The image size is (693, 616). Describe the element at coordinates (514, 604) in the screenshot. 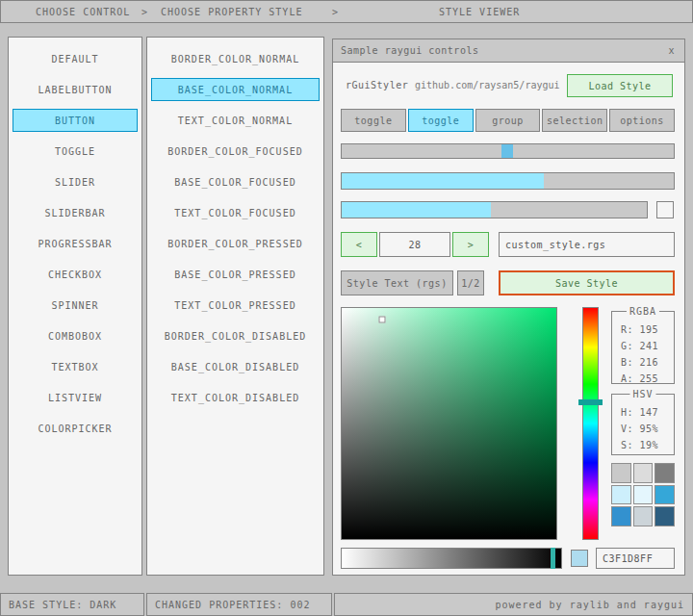

I see `status-credits: powered by raylib and raygui` at that location.